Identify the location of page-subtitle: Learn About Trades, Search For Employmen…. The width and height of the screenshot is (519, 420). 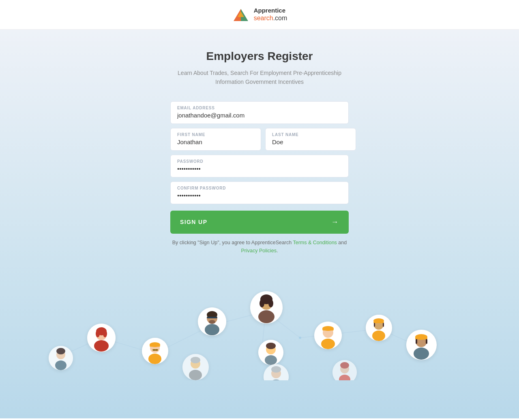
(260, 78).